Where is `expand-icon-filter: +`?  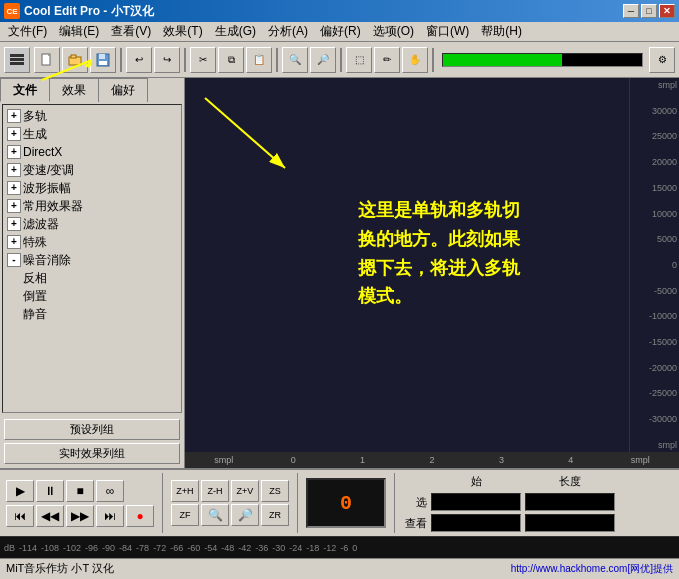
expand-icon-filter: + is located at coordinates (14, 224).